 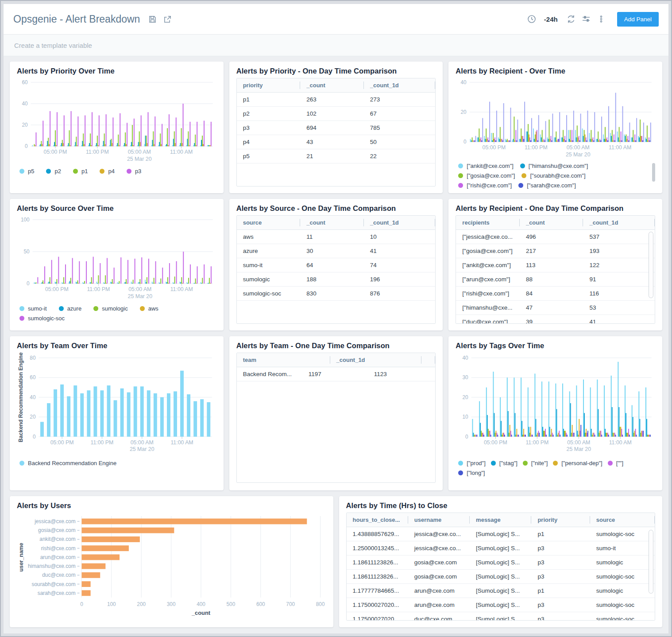 What do you see at coordinates (336, 128) in the screenshot?
I see `table-row: p3694785` at bounding box center [336, 128].